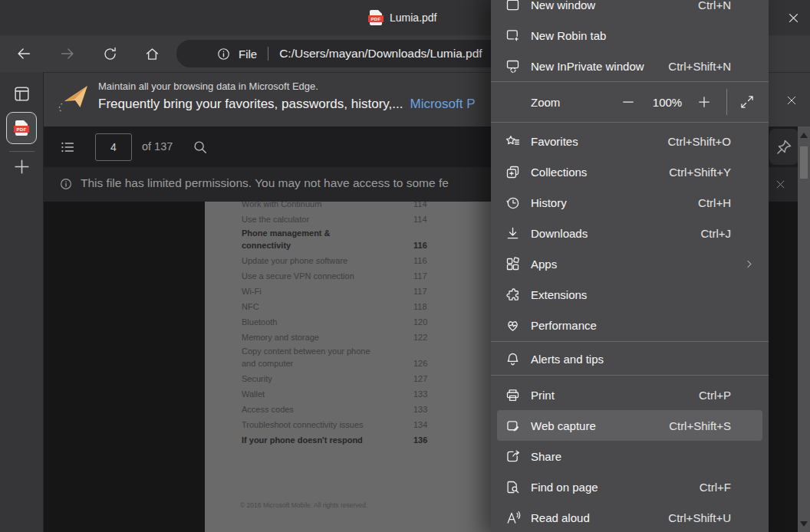 The width and height of the screenshot is (810, 532). I want to click on sidebar-tab-lumia-pdf: PDF, so click(21, 128).